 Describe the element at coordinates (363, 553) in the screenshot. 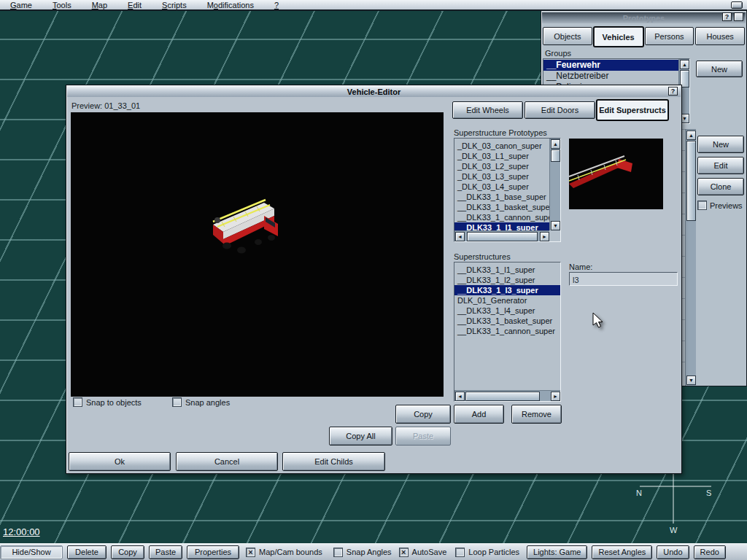

I see `toolbar-snap-angles-row: Snap Angles` at that location.